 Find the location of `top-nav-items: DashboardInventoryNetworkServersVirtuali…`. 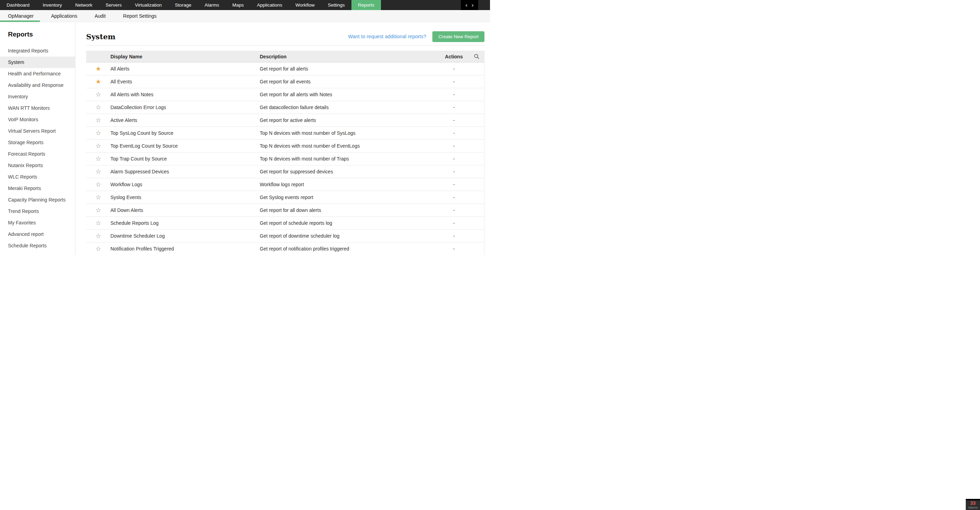

top-nav-items: DashboardInventoryNetworkServersVirtuali… is located at coordinates (190, 5).